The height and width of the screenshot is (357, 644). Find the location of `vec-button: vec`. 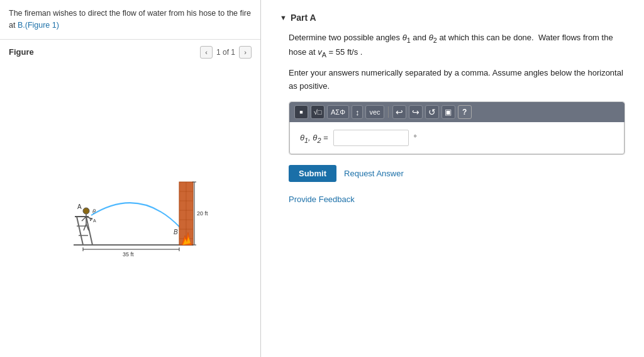

vec-button: vec is located at coordinates (375, 112).